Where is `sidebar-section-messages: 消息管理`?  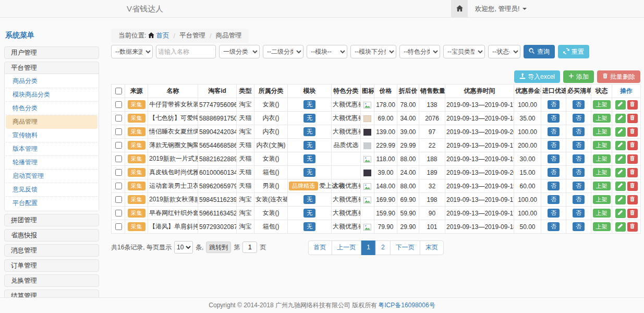 sidebar-section-messages: 消息管理 is located at coordinates (52, 250).